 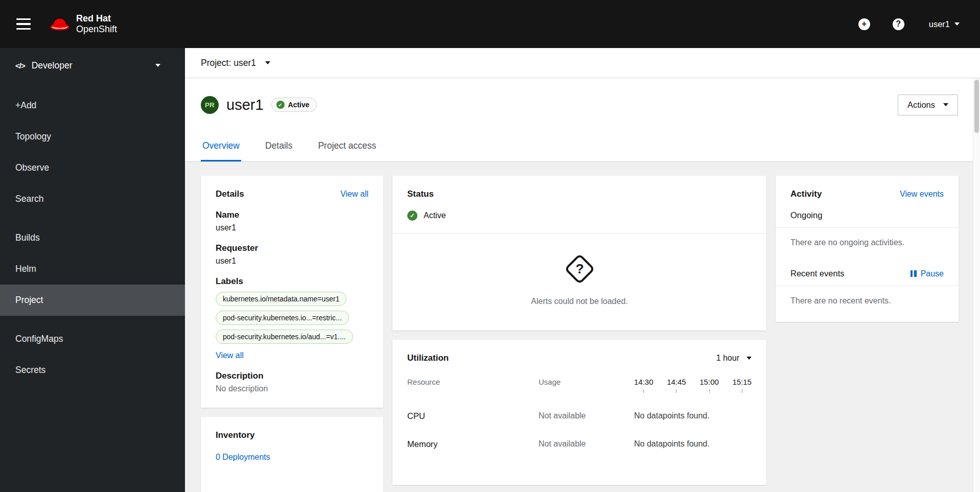 I want to click on time-tick: 14:30, so click(x=644, y=385).